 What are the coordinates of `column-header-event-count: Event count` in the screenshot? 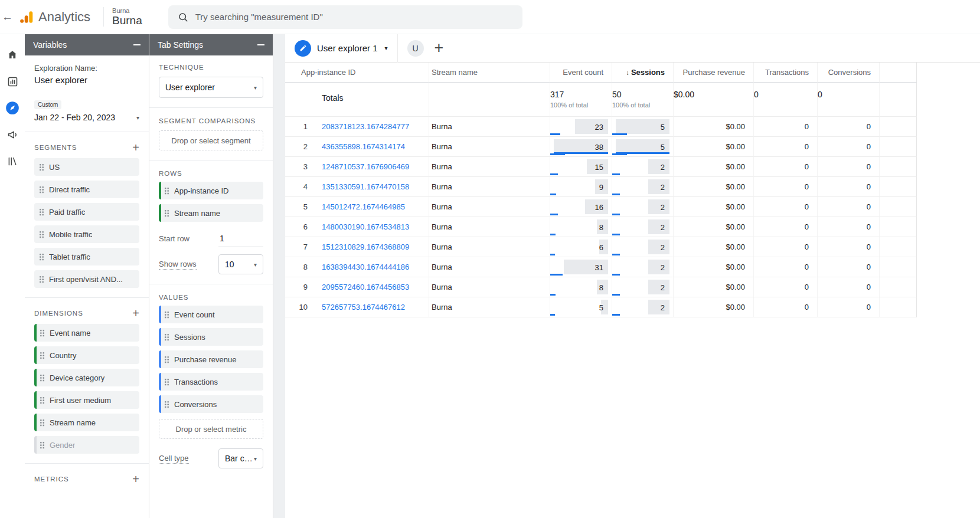 It's located at (581, 73).